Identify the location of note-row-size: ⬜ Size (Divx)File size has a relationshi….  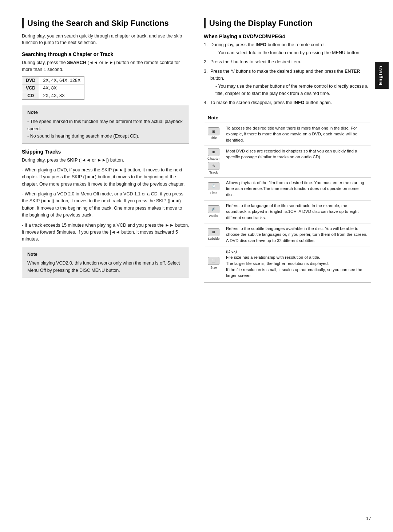
(287, 263).